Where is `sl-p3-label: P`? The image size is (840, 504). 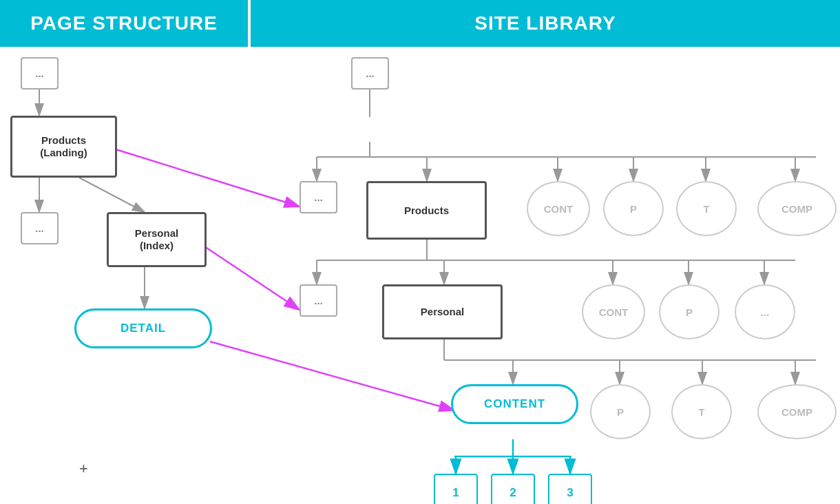 sl-p3-label: P is located at coordinates (620, 412).